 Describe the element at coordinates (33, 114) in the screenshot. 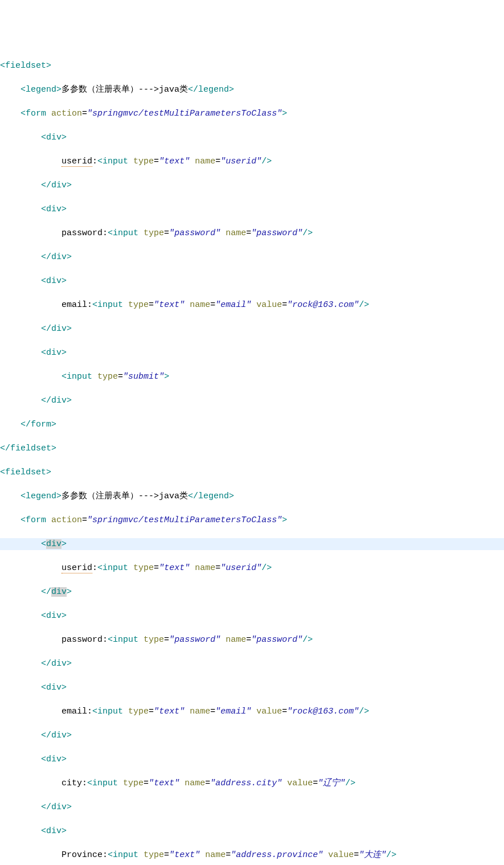

I see `tag-form: <form` at that location.